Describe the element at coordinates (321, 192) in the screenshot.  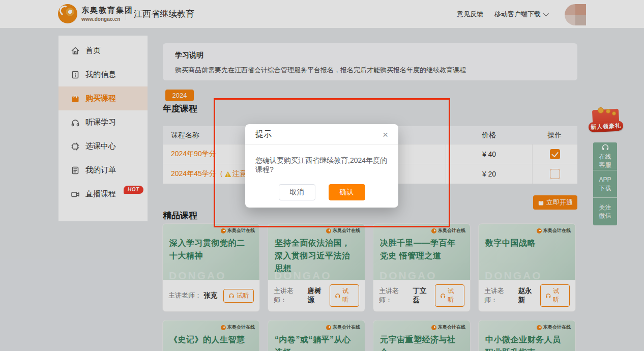
I see `dialog-buttons: 取消 确认` at that location.